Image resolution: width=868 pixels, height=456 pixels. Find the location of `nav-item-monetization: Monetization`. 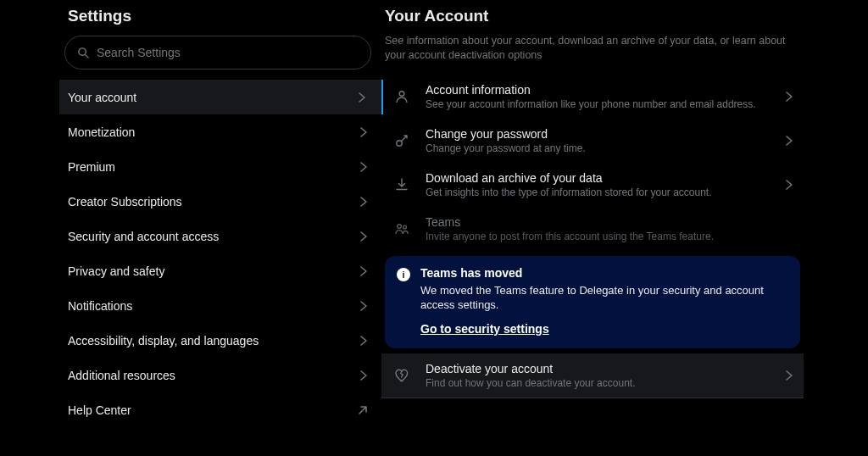

nav-item-monetization: Monetization is located at coordinates (221, 132).